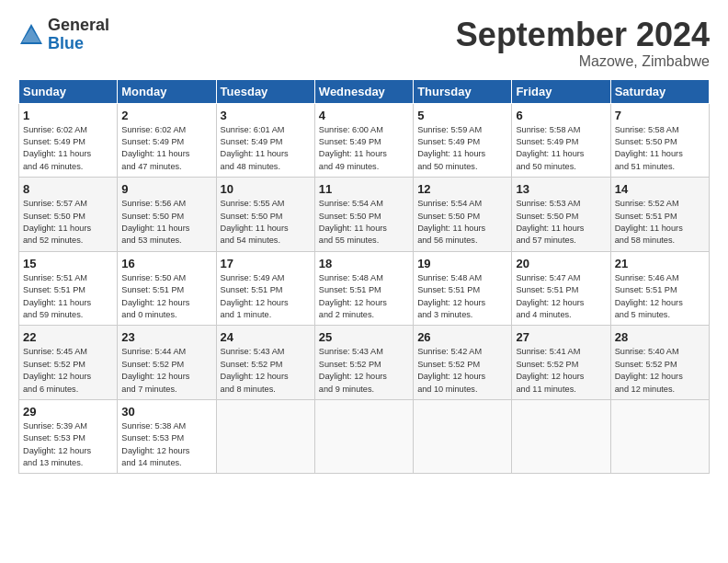  Describe the element at coordinates (660, 289) in the screenshot. I see `calendar-cell: 21Sunrise: 5:46 AM Sunset: 5:51 PM Dayli…` at that location.